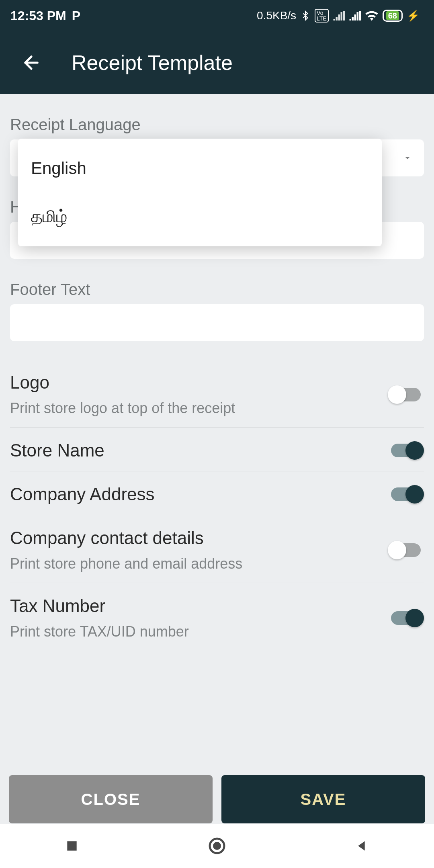 Image resolution: width=434 pixels, height=868 pixels. I want to click on save-button: SAVE, so click(323, 799).